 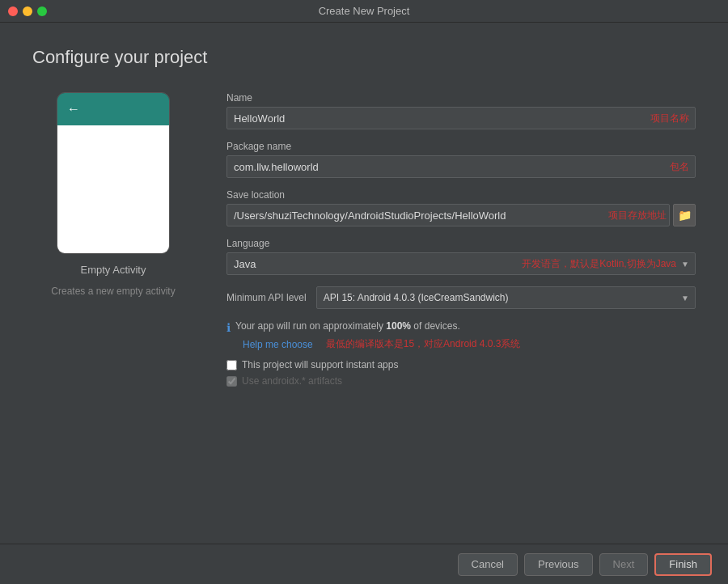 I want to click on package-group: Package name 包名, so click(x=461, y=159).